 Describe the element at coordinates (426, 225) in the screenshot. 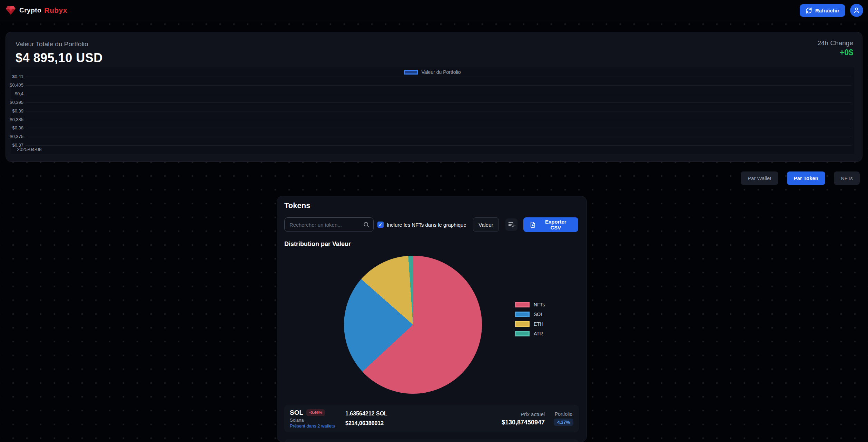

I see `include-nfts-label: Inclure les NFTs dans le graphique` at that location.